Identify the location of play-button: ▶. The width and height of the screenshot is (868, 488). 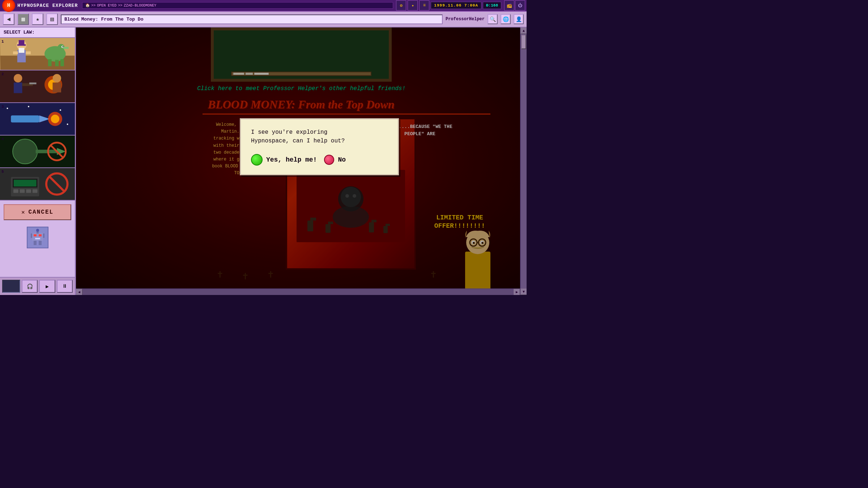
(47, 286).